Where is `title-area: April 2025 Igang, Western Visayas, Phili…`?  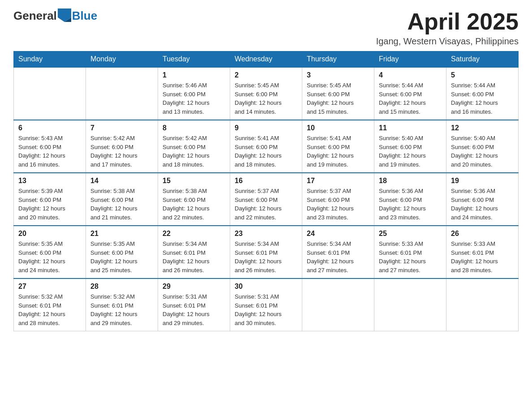
title-area: April 2025 Igang, Western Visayas, Phili… is located at coordinates (447, 28).